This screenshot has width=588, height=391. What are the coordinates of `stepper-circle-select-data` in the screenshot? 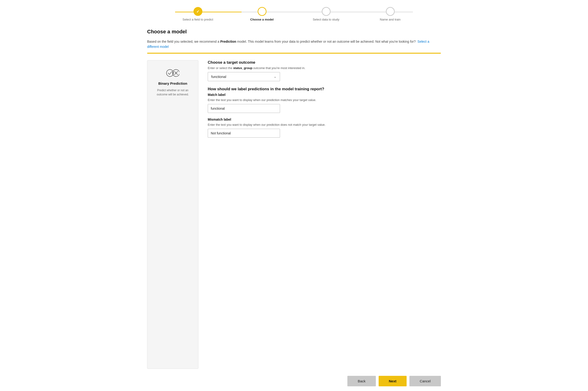 It's located at (326, 11).